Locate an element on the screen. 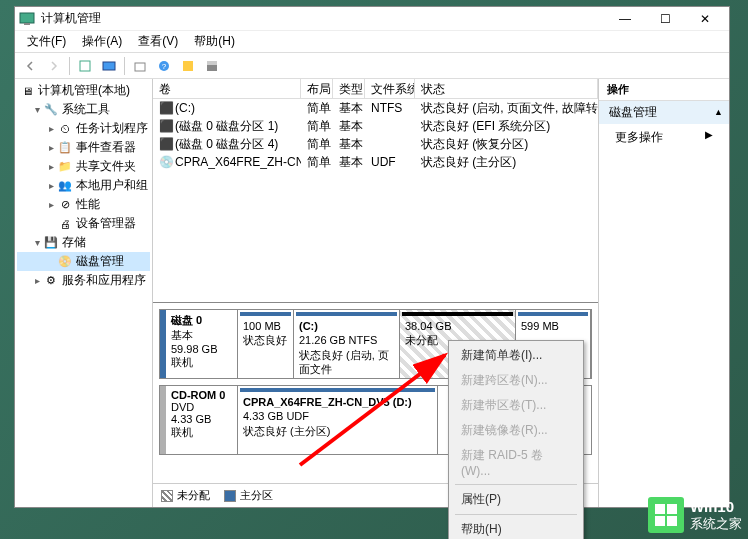  volume-row: ⬛(C:) 简单 基本 NTFS 状态良好 (启动, 页面文件, 故障转储, 基… is located at coordinates (376, 108).